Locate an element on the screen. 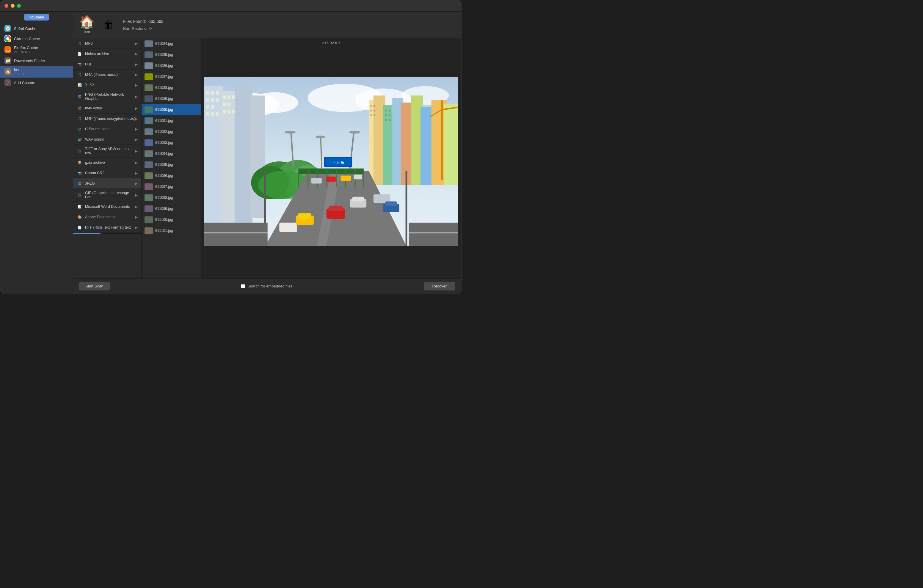  filetype-gzip: 📦 gzip archive ▶ is located at coordinates (107, 163).